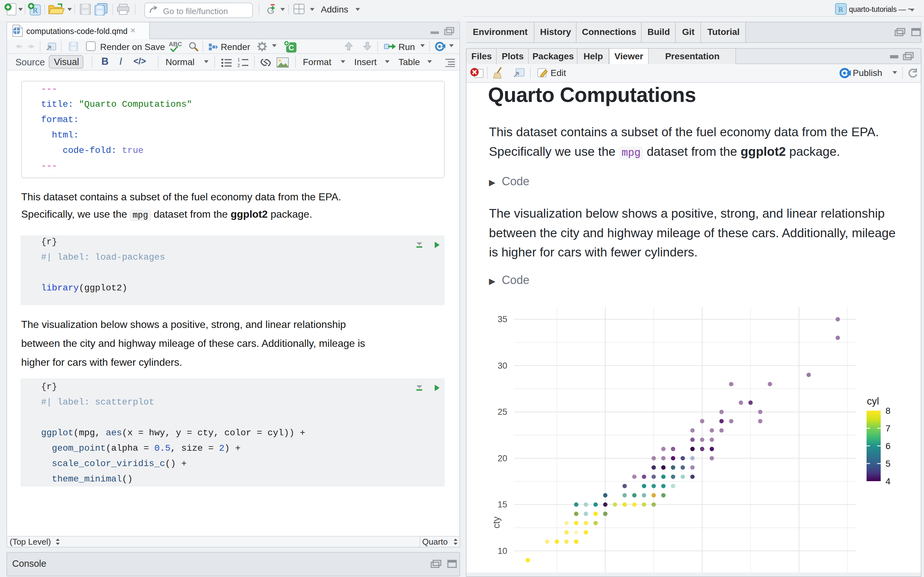 This screenshot has height=577, width=924. What do you see at coordinates (175, 44) in the screenshot?
I see `svg-text: ABC` at bounding box center [175, 44].